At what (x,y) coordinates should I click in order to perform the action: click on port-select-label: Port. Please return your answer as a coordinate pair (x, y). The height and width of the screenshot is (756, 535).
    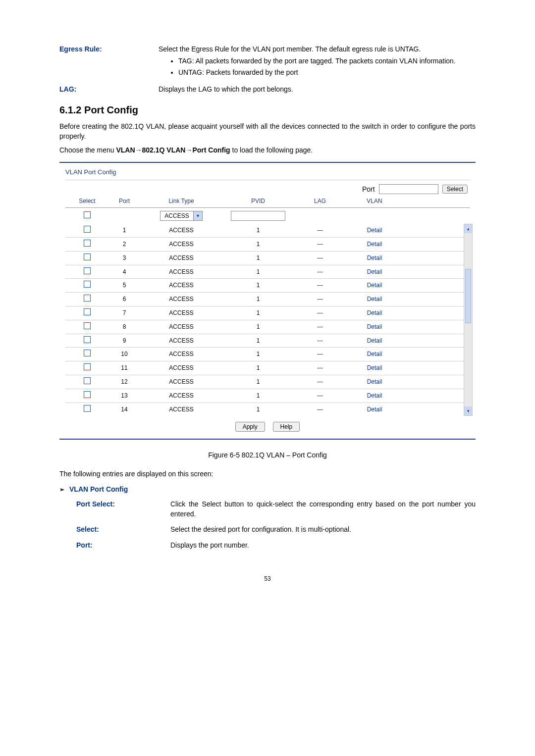
    Looking at the image, I should click on (369, 190).